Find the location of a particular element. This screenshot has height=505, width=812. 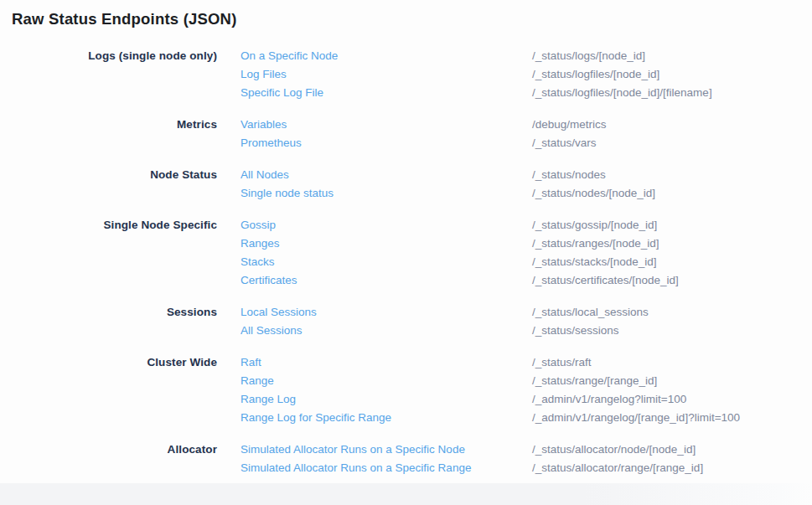

category-label: Logs (single node only) is located at coordinates (109, 56).